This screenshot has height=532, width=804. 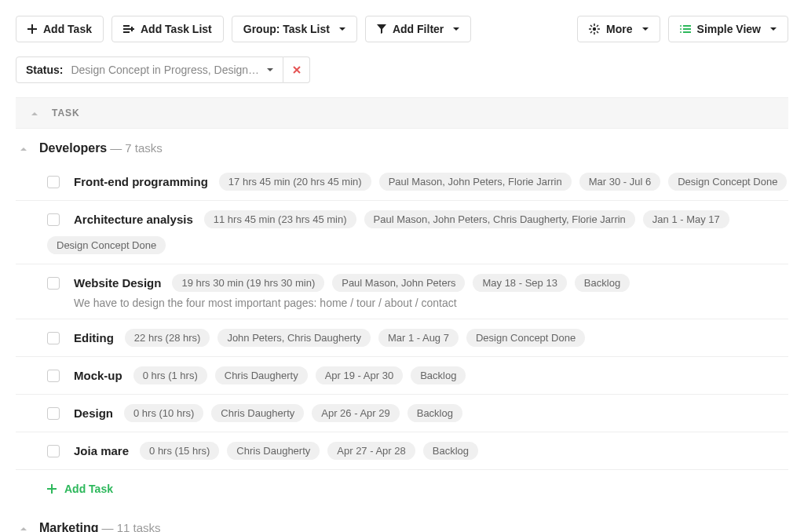 What do you see at coordinates (402, 232) in the screenshot?
I see `task-row: Architecture analysis 11 hrs 45 min (23 …` at bounding box center [402, 232].